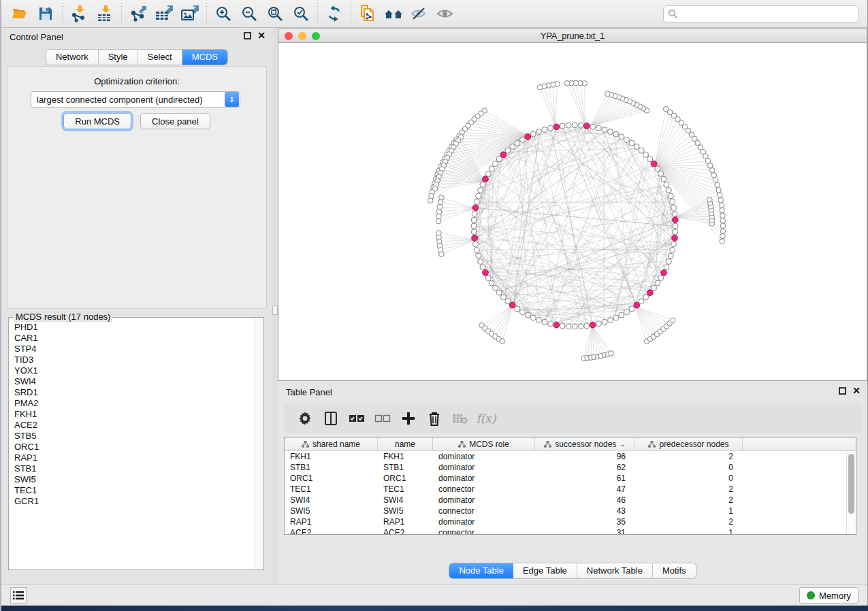 This screenshot has width=868, height=611. I want to click on window-minimize-icon, so click(302, 36).